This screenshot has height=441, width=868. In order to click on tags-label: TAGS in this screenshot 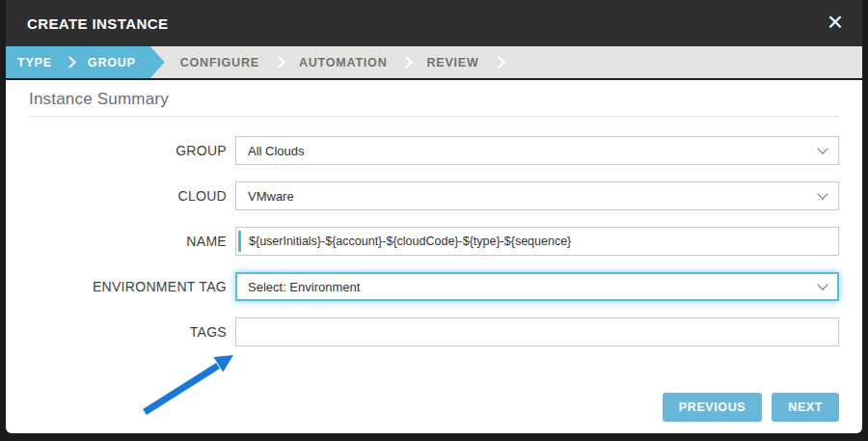, I will do `click(127, 332)`.